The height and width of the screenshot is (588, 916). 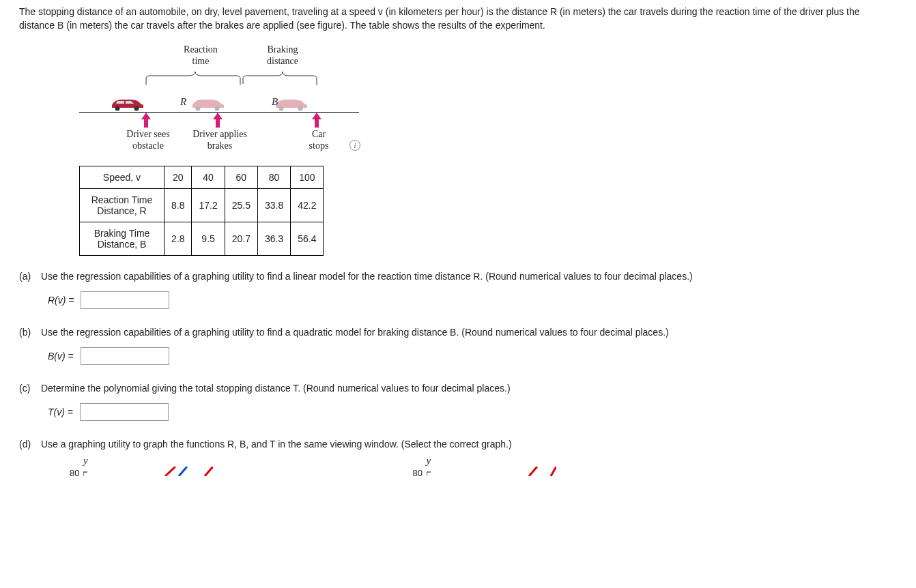 I want to click on label-car-stops: Carstops, so click(x=319, y=141).